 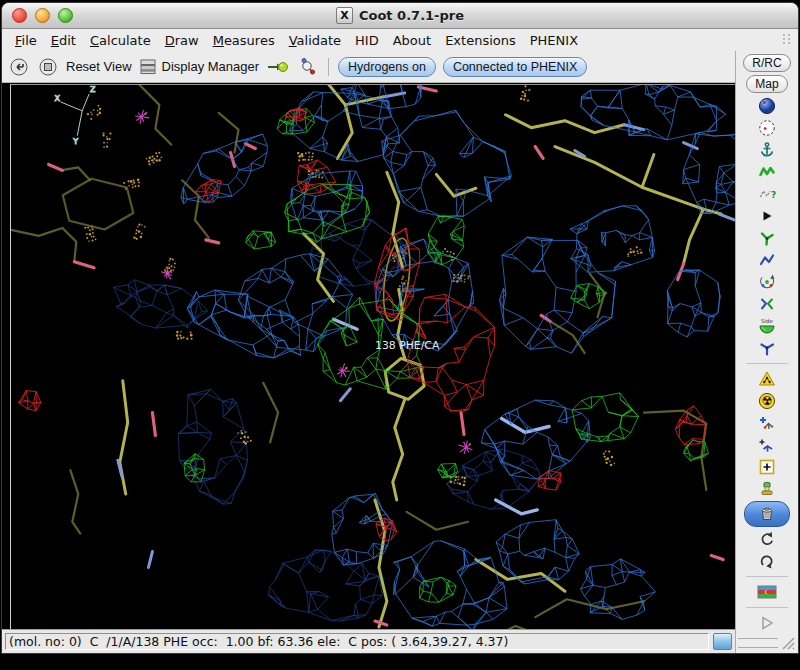 What do you see at coordinates (767, 489) in the screenshot?
I see `clear-pending-icon` at bounding box center [767, 489].